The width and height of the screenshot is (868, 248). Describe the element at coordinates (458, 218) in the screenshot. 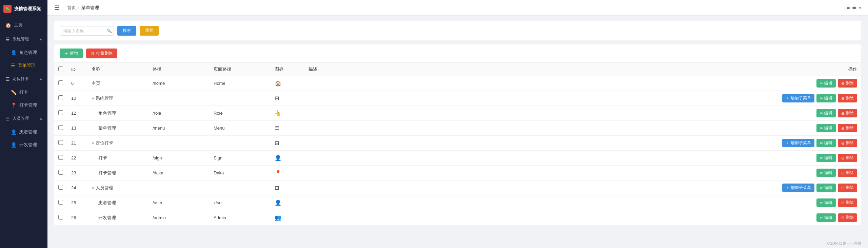

I see `table-row: 26开发管理/adminAdmin👥 ✏ 编辑 ⊖ 删除` at that location.